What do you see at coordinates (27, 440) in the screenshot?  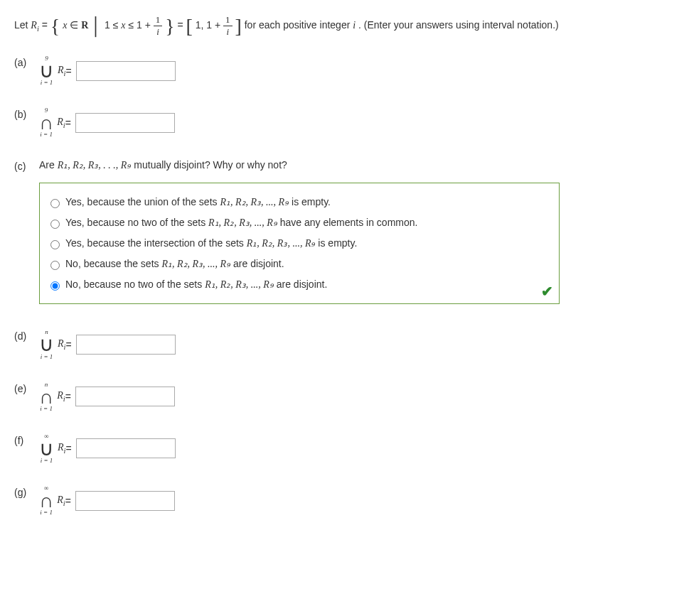 I see `part-f-label: (f)` at bounding box center [27, 440].